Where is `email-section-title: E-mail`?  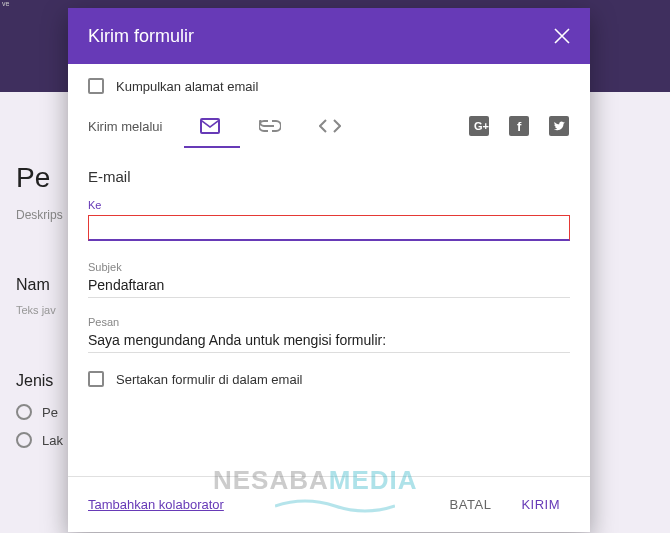
email-section-title: E-mail is located at coordinates (329, 176).